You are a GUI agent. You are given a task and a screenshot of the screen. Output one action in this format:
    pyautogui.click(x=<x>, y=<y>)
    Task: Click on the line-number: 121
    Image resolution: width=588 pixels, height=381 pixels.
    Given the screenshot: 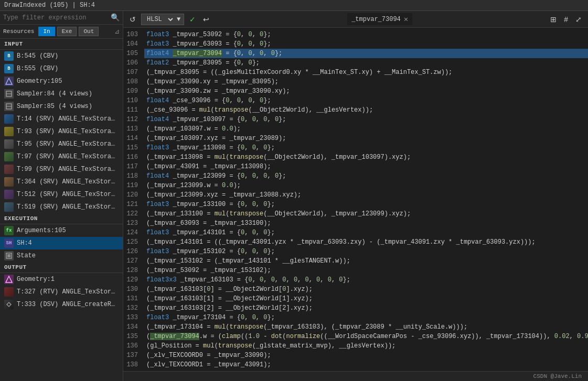 What is the action you would take?
    pyautogui.click(x=134, y=204)
    